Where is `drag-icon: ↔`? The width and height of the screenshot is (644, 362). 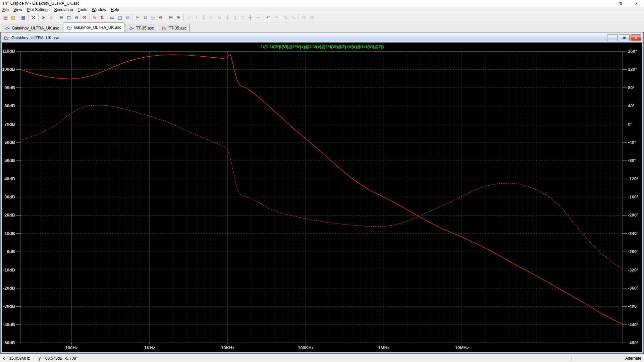
drag-icon: ↔ is located at coordinates (258, 17).